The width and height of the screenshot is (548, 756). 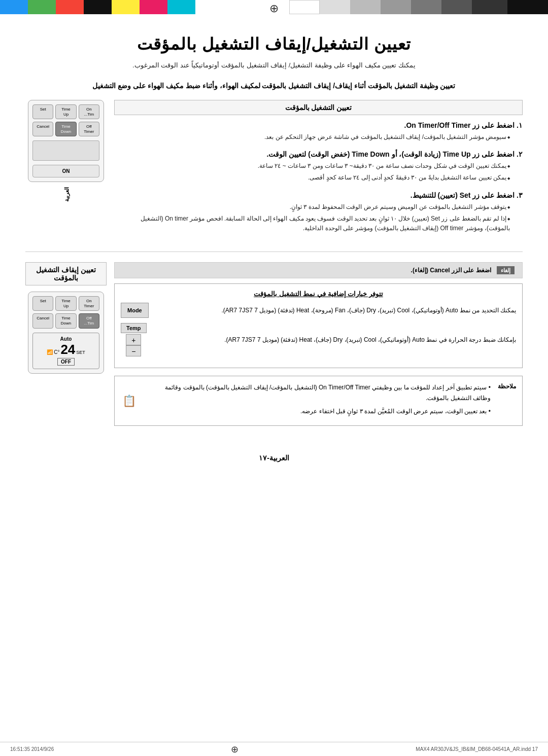 What do you see at coordinates (153, 7) in the screenshot?
I see `color-swatch-magenta` at bounding box center [153, 7].